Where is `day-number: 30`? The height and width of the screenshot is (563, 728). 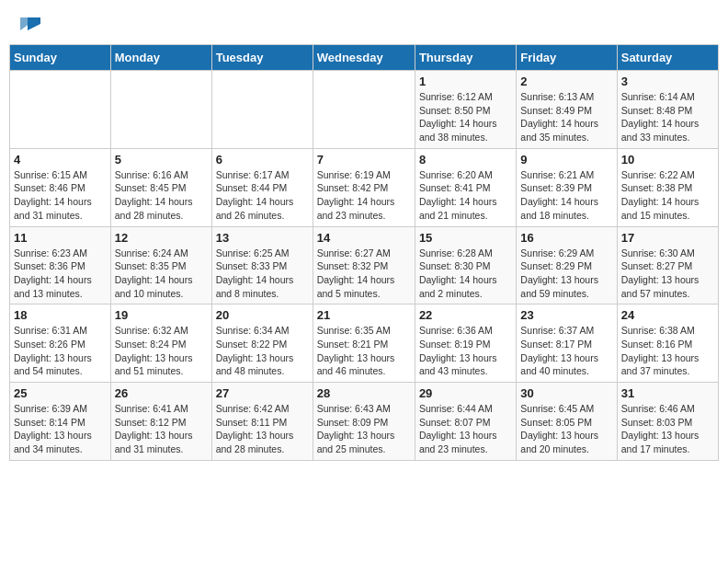 day-number: 30 is located at coordinates (566, 394).